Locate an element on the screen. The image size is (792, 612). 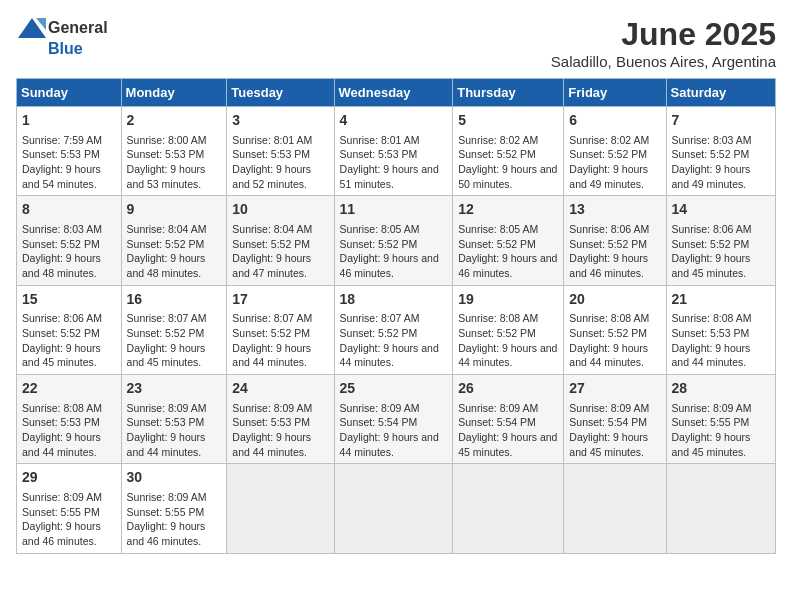
title-area: June 2025 Saladillo, Buenos Aires, Argen… is located at coordinates (664, 43).